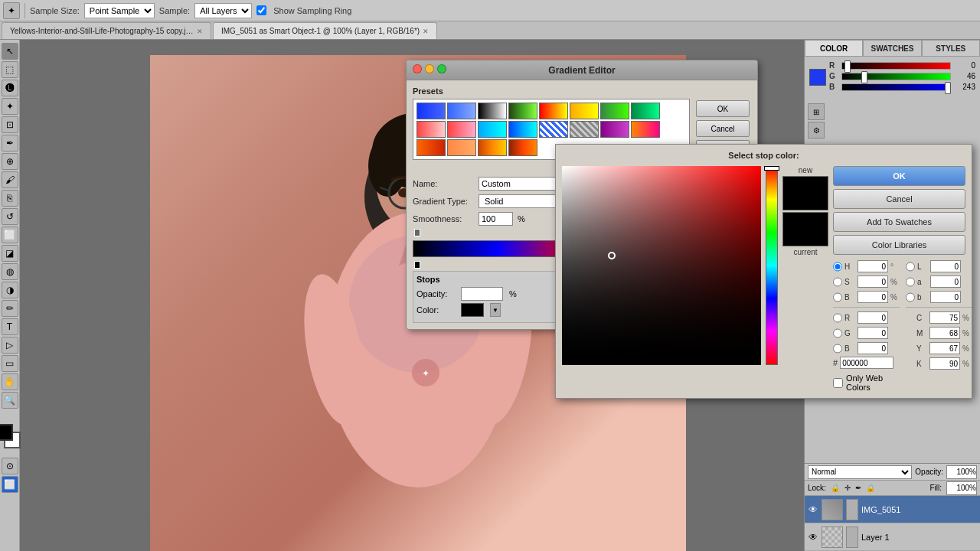 This screenshot has width=980, height=551. What do you see at coordinates (838, 318) in the screenshot?
I see `r-radio` at bounding box center [838, 318].